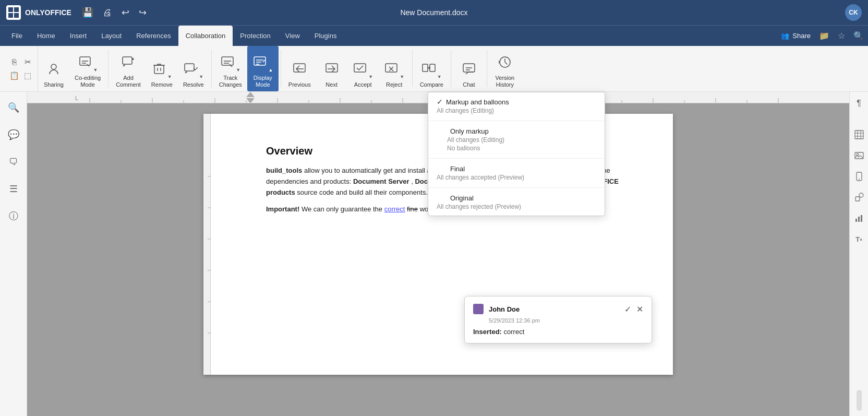 The height and width of the screenshot is (416, 868). What do you see at coordinates (14, 189) in the screenshot?
I see `navigate-sidebar-icon: ☰` at bounding box center [14, 189].